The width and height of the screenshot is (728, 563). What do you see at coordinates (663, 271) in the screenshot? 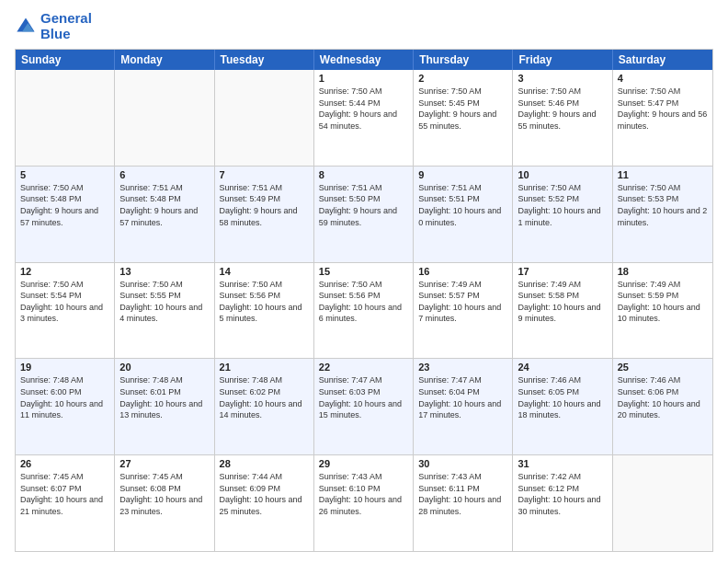
I see `day-number: 18` at bounding box center [663, 271].